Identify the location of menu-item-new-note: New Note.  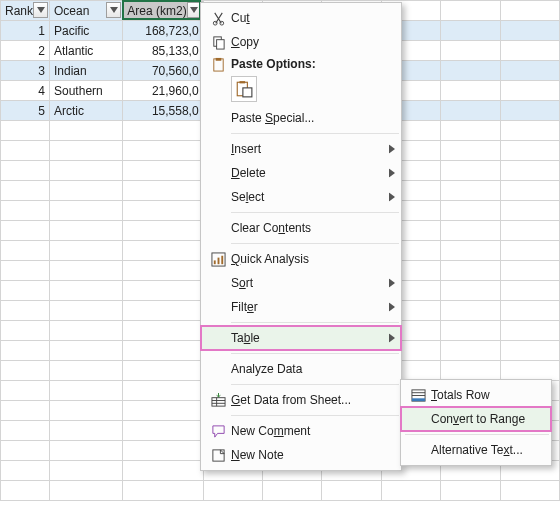
(301, 455).